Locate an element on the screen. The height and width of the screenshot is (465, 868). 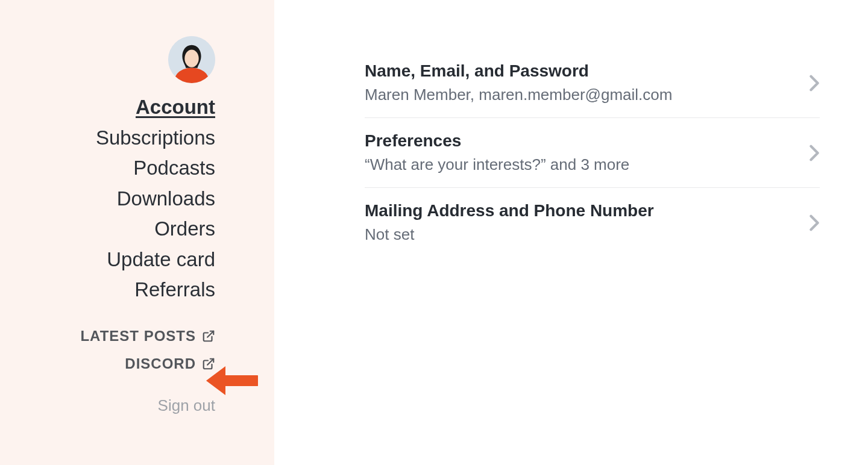
link-discord: DISCORD is located at coordinates (170, 364).